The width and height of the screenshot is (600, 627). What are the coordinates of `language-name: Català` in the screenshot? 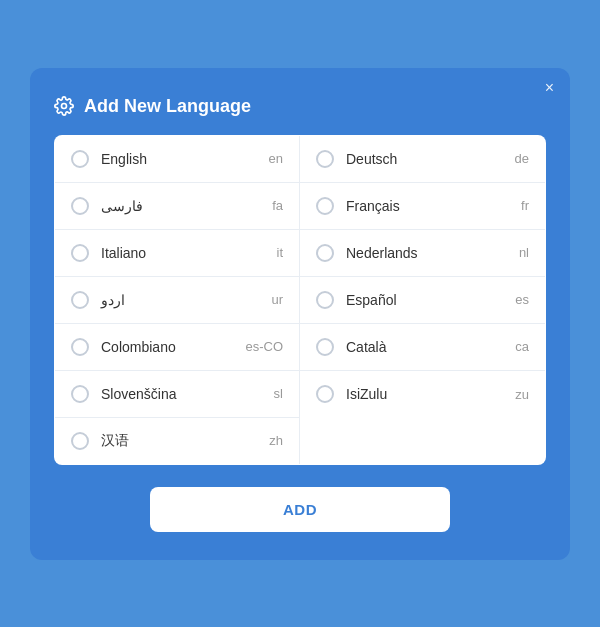 It's located at (424, 347).